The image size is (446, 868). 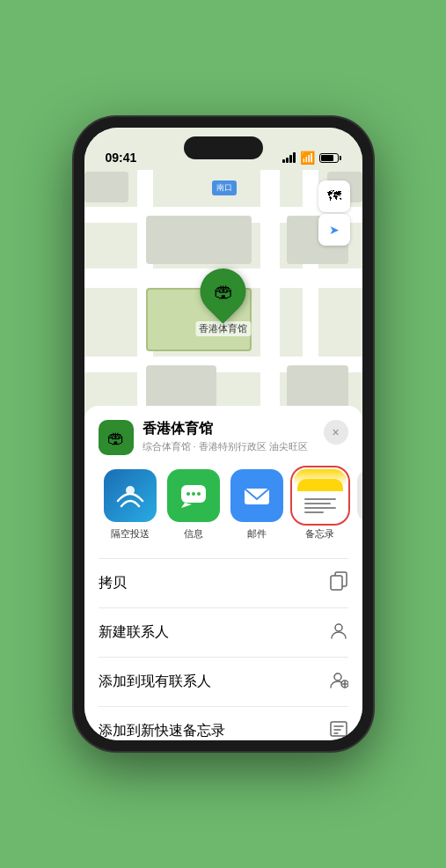 I want to click on status-icons: 📶, so click(x=311, y=158).